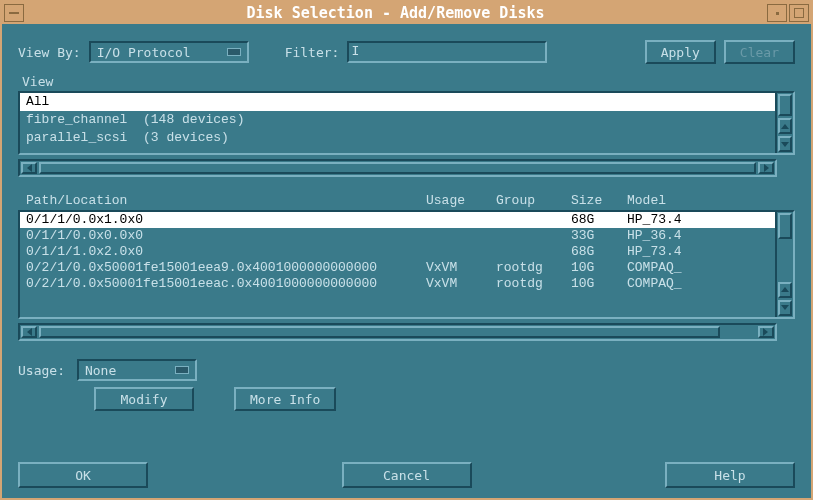  I want to click on clear-button: Clear, so click(760, 52).